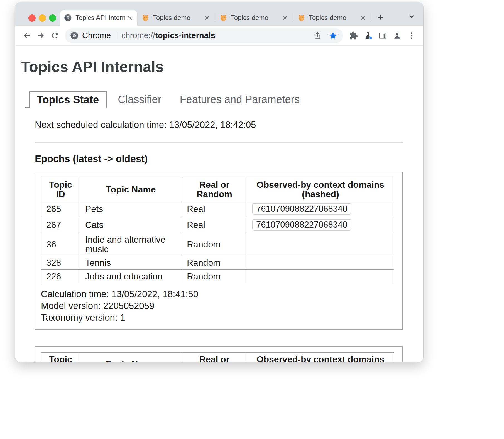  What do you see at coordinates (41, 36) in the screenshot?
I see `forward-button` at bounding box center [41, 36].